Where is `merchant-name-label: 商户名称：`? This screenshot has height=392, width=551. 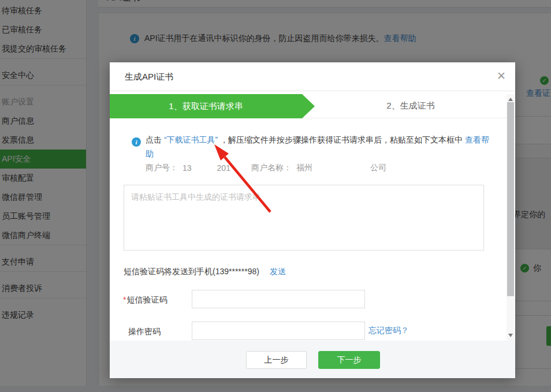 merchant-name-label: 商户名称： is located at coordinates (271, 168).